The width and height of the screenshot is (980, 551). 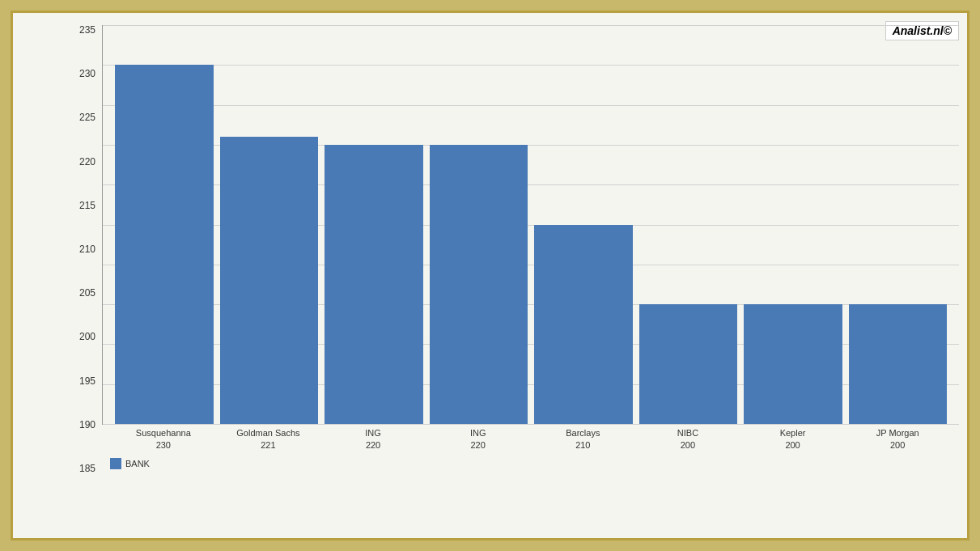 I want to click on x-bank-name: Kepler, so click(x=793, y=434).